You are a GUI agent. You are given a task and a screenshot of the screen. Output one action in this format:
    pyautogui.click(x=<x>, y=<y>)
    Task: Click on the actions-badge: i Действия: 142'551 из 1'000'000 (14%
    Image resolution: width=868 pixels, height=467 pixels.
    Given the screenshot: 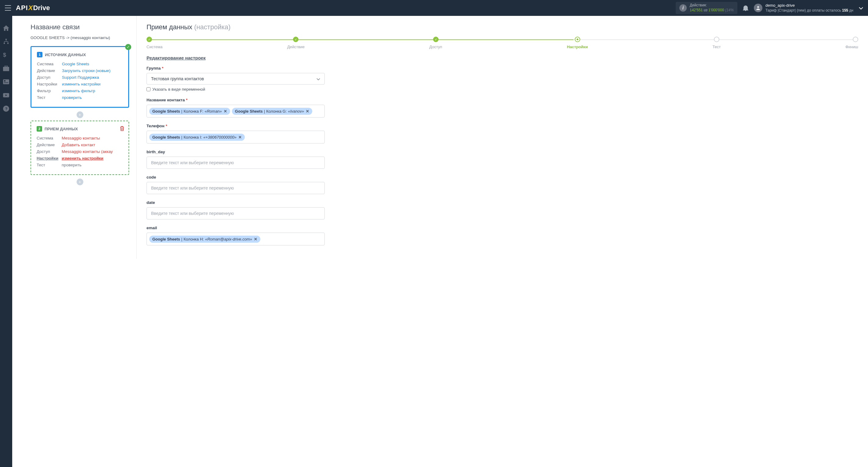 What is the action you would take?
    pyautogui.click(x=706, y=8)
    